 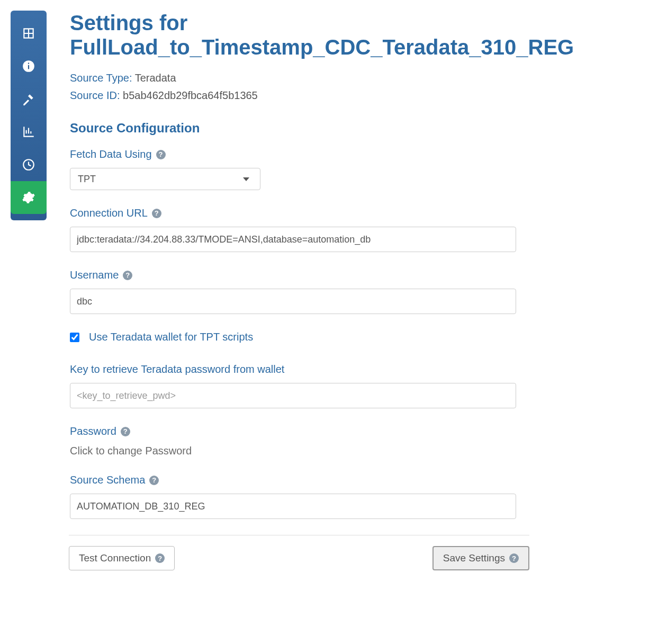 What do you see at coordinates (329, 337) in the screenshot?
I see `use-wallet-row: Use Teradata wallet for TPT scripts` at bounding box center [329, 337].